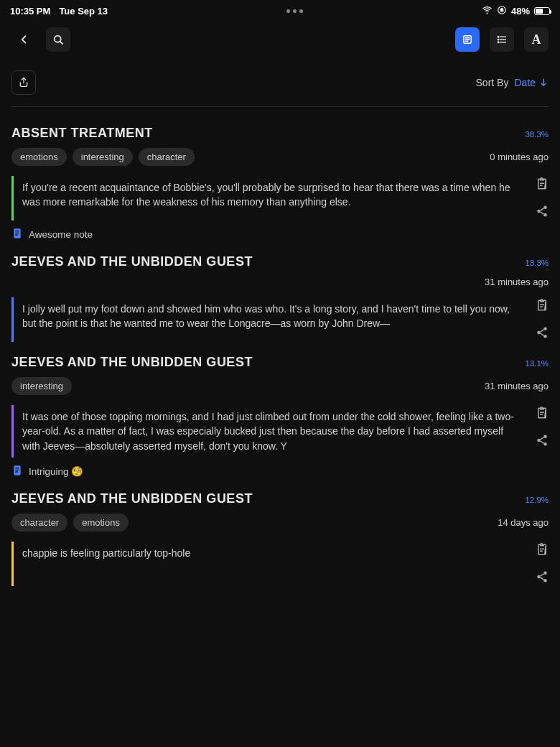 The height and width of the screenshot is (747, 560). Describe the element at coordinates (502, 11) in the screenshot. I see `orientation-lock-icon` at that location.